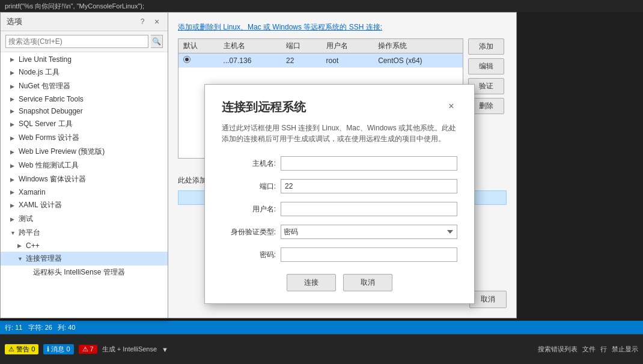 The image size is (643, 364). I want to click on tree-item: Node.js 工具, so click(84, 72).